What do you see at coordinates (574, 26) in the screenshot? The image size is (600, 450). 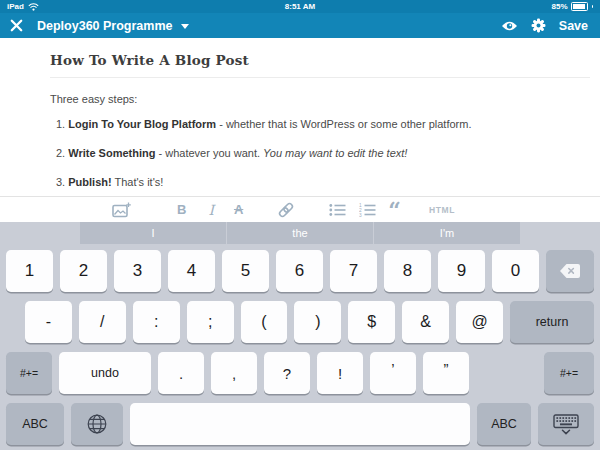 I see `save-button: Save` at bounding box center [574, 26].